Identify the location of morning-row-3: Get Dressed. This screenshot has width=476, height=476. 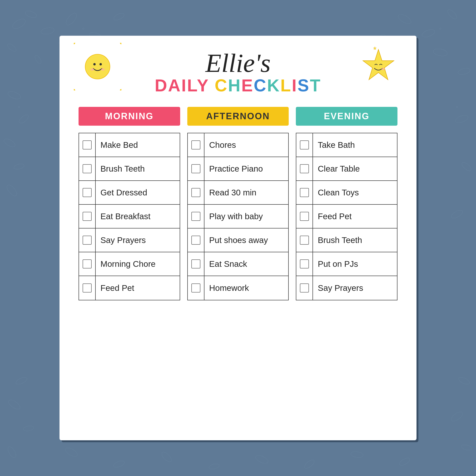
(129, 193).